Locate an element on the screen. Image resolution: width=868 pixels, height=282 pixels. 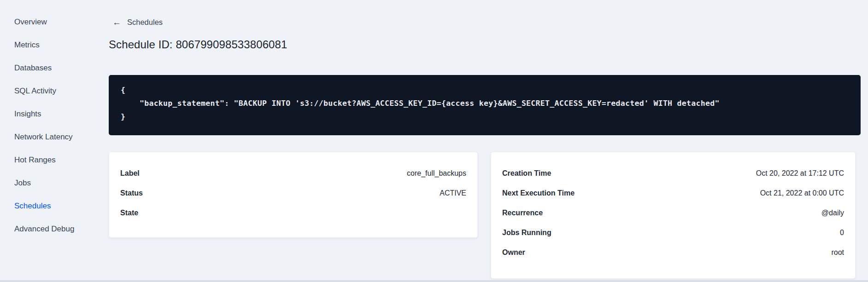
back-arrow-icon: ← is located at coordinates (117, 22).